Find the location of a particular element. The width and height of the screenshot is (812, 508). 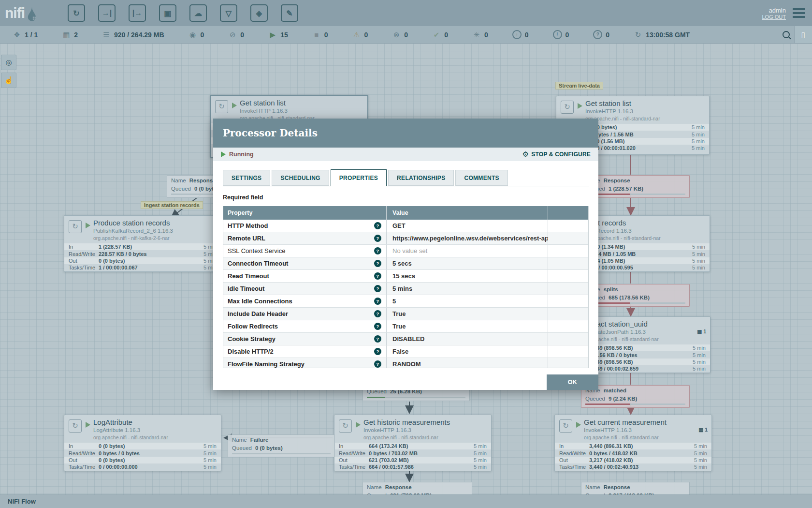

stop-and-configure-button: ⚙ STOP & CONFIGURE is located at coordinates (557, 154).